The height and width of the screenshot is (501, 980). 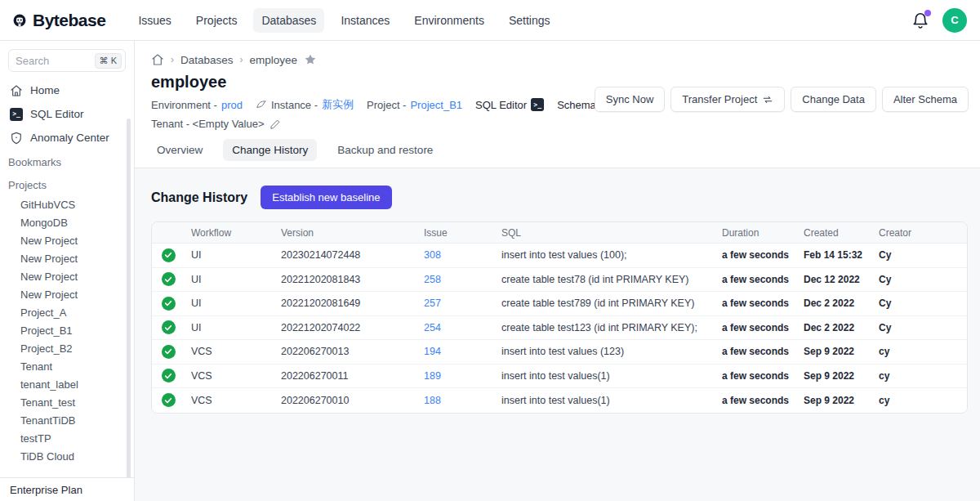 I want to click on brand: Bytebase, so click(x=59, y=20).